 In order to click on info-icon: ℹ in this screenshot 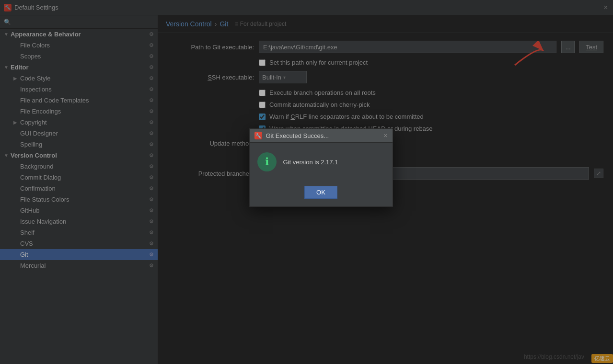, I will do `click(267, 162)`.